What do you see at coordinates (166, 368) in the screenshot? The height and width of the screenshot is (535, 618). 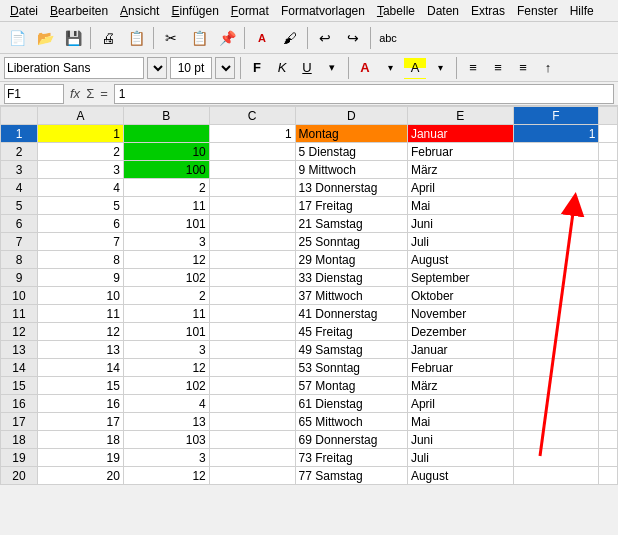 I see `cell-B14: 12` at bounding box center [166, 368].